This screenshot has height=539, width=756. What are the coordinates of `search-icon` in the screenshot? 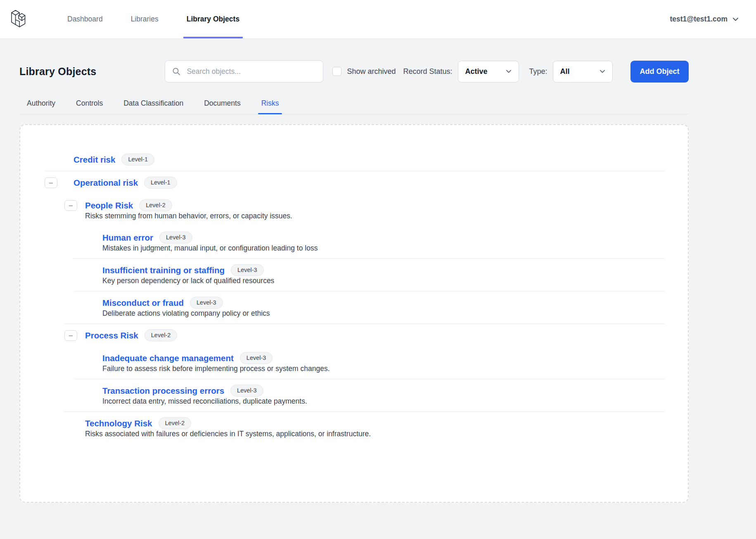 It's located at (176, 71).